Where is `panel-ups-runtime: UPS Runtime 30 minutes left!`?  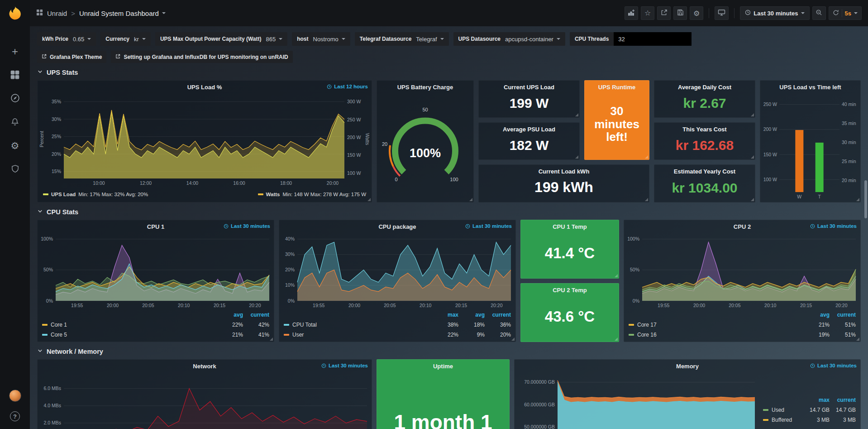 panel-ups-runtime: UPS Runtime 30 minutes left! is located at coordinates (617, 120).